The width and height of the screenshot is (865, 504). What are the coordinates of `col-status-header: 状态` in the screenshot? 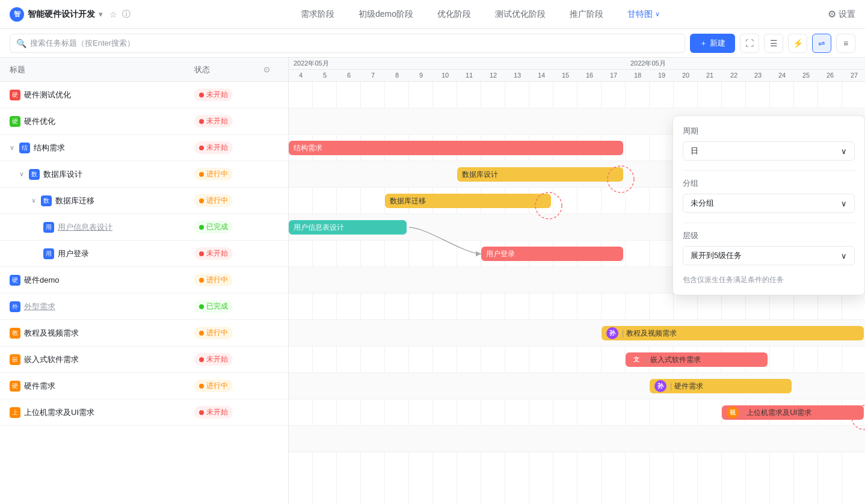 It's located at (224, 70).